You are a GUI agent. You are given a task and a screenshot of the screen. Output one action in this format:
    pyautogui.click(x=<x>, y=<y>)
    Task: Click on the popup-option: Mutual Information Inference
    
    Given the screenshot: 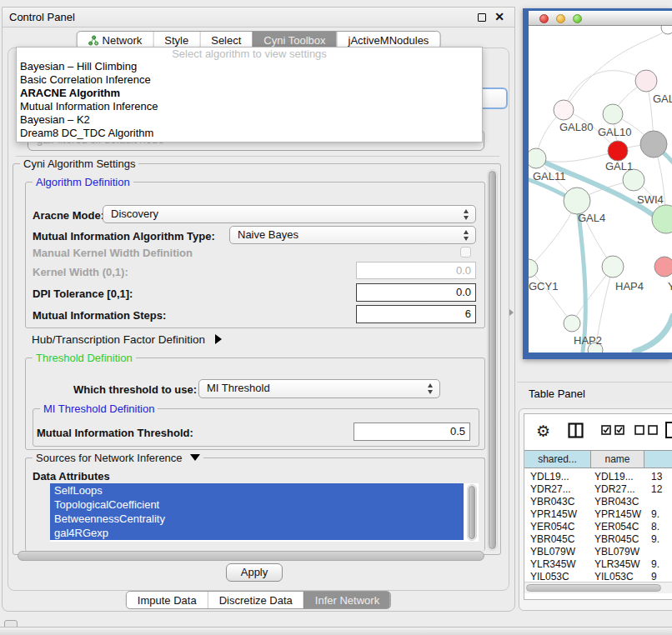 What is the action you would take?
    pyautogui.click(x=249, y=107)
    